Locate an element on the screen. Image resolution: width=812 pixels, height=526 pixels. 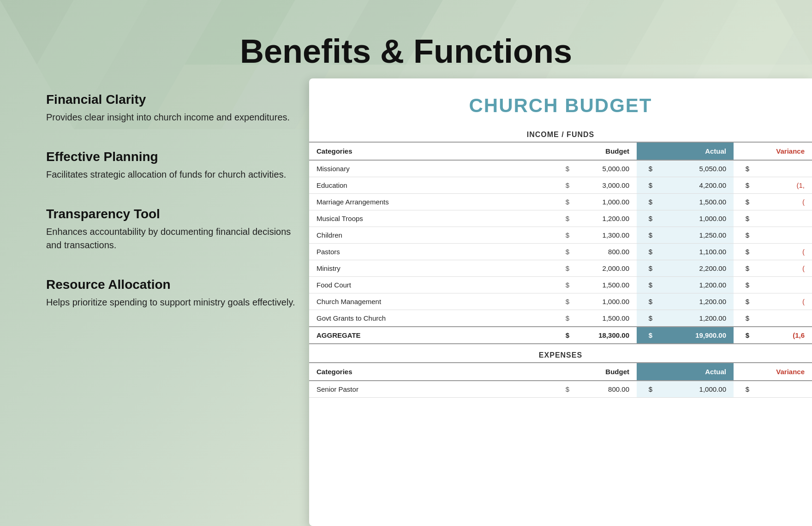
feature-resource-allocation: Resource Allocation Helps prioritize spe… is located at coordinates (171, 293).